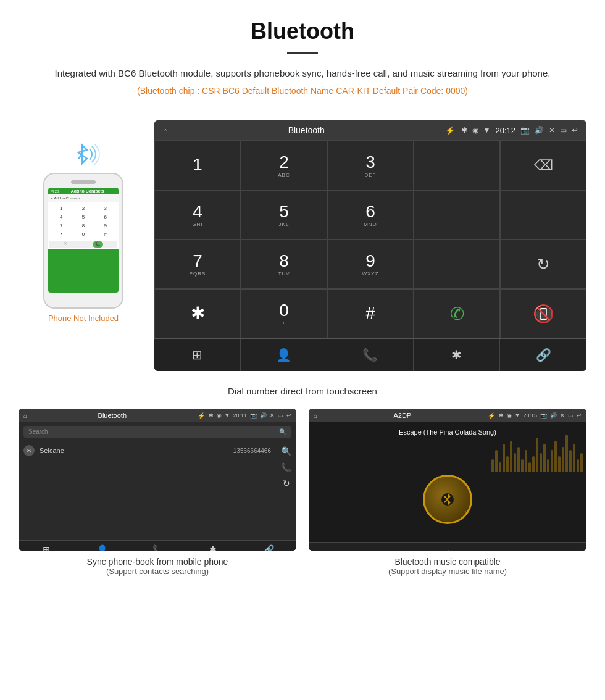  Describe the element at coordinates (543, 415) in the screenshot. I see `music-cam-icon: 📷` at that location.